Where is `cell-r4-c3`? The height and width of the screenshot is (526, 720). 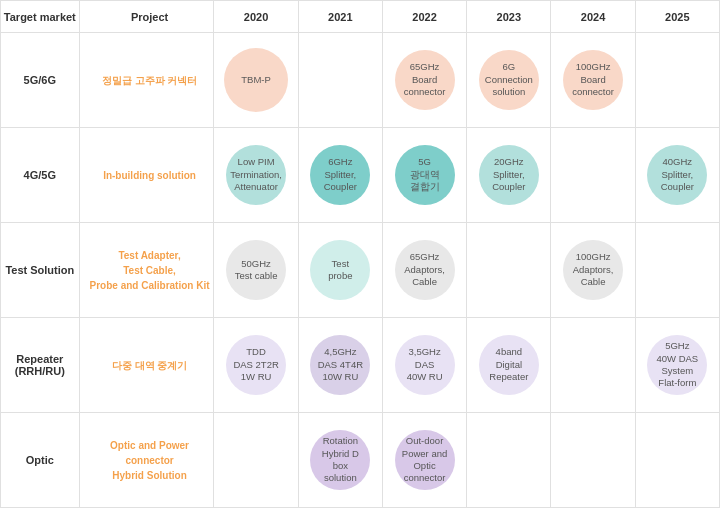
cell-r4-c3 is located at coordinates (509, 460).